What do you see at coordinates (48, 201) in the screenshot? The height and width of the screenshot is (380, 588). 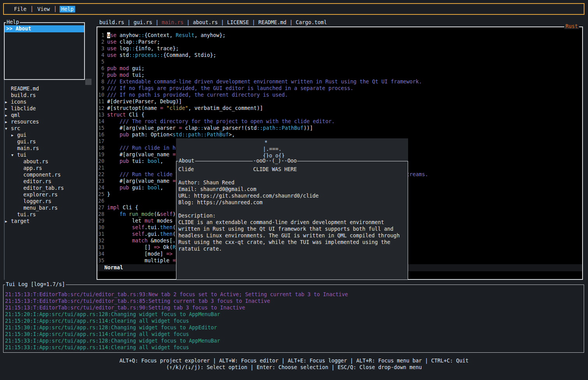 I see `tree-item-logger.rs: logger.rs` at bounding box center [48, 201].